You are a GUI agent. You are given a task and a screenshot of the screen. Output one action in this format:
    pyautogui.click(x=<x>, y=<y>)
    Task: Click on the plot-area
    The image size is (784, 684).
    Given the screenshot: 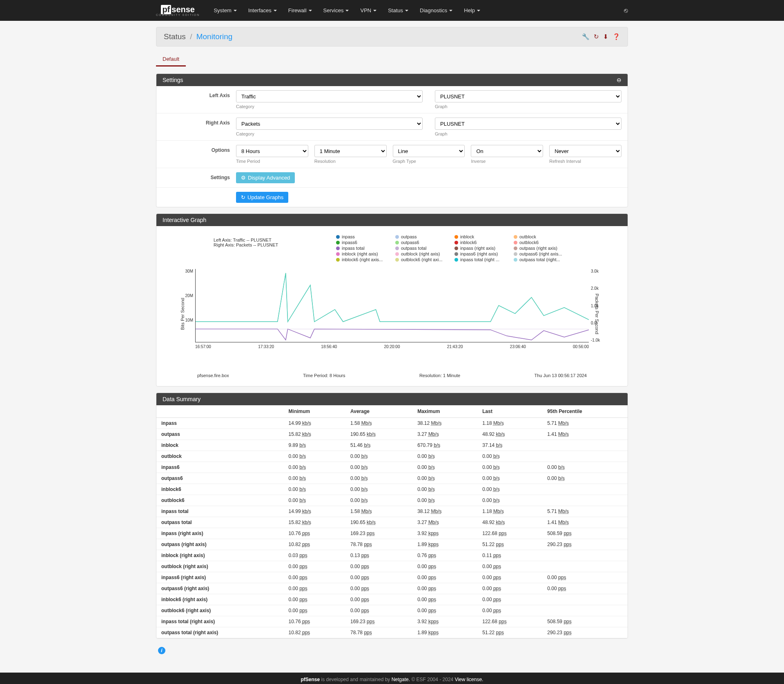 What is the action you would take?
    pyautogui.click(x=392, y=306)
    